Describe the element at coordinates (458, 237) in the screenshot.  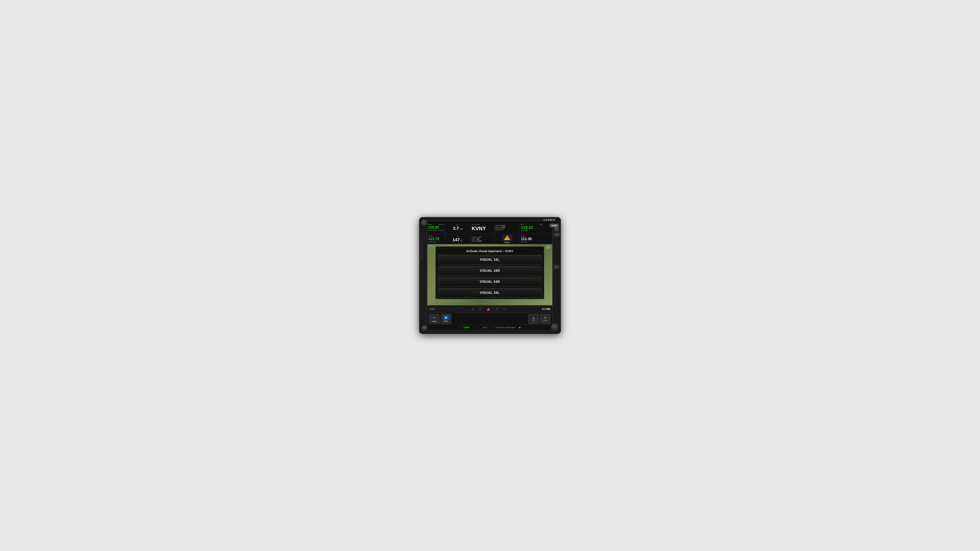
I see `gs-label: GS` at that location.